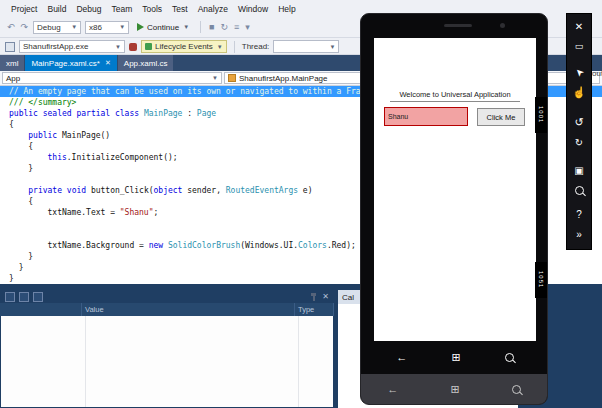 The height and width of the screenshot is (408, 602). I want to click on menu-item-test: Test, so click(180, 9).